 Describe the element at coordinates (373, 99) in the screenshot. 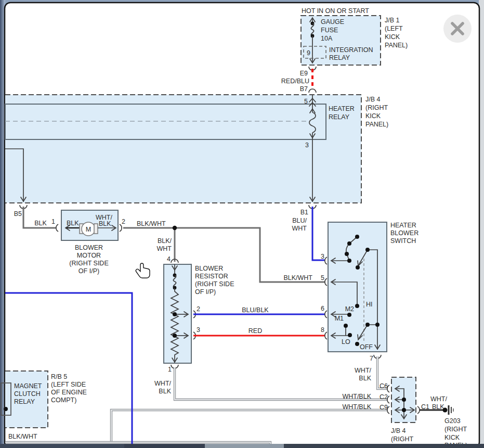

I see `jb4-location-1: J/B 4` at that location.